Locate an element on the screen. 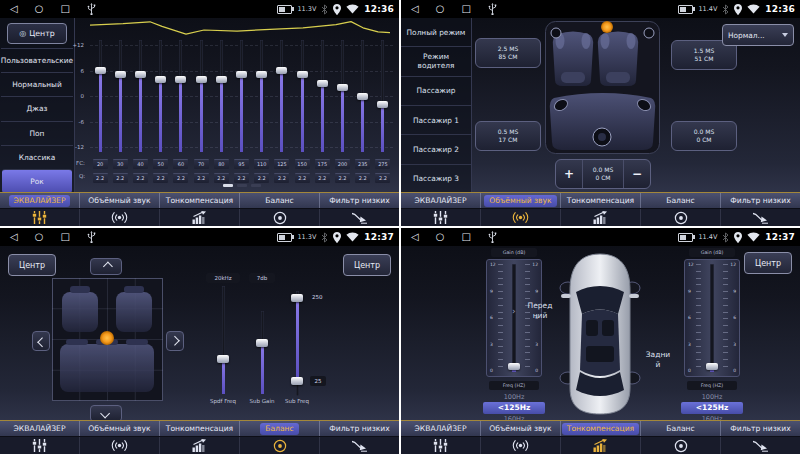 The width and height of the screenshot is (800, 454). preset-item: Нормальный is located at coordinates (37, 84).